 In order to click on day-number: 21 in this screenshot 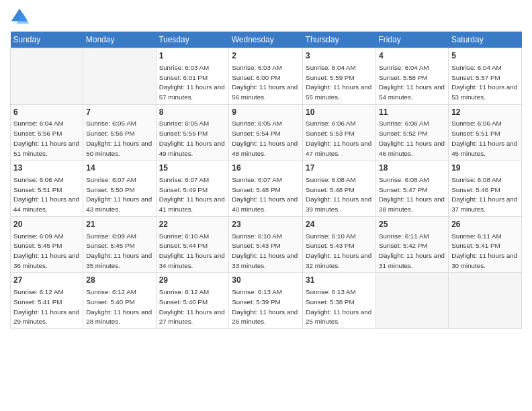, I will do `click(120, 224)`.